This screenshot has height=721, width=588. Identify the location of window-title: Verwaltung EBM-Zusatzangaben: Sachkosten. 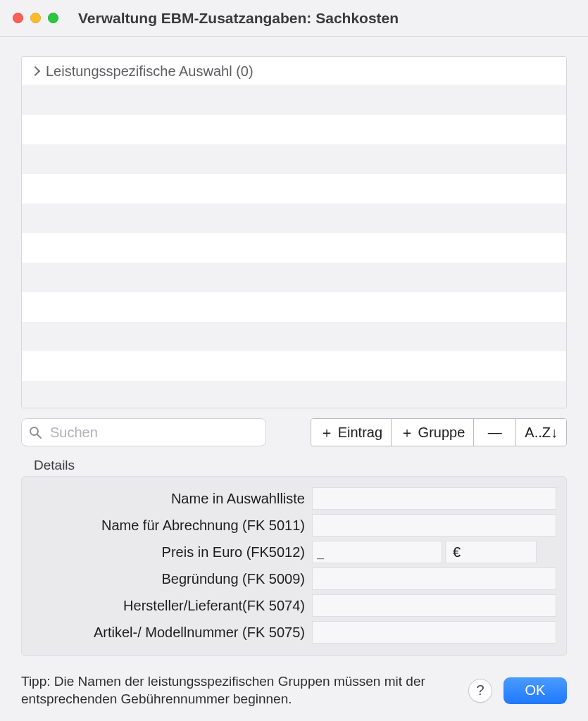
(238, 18).